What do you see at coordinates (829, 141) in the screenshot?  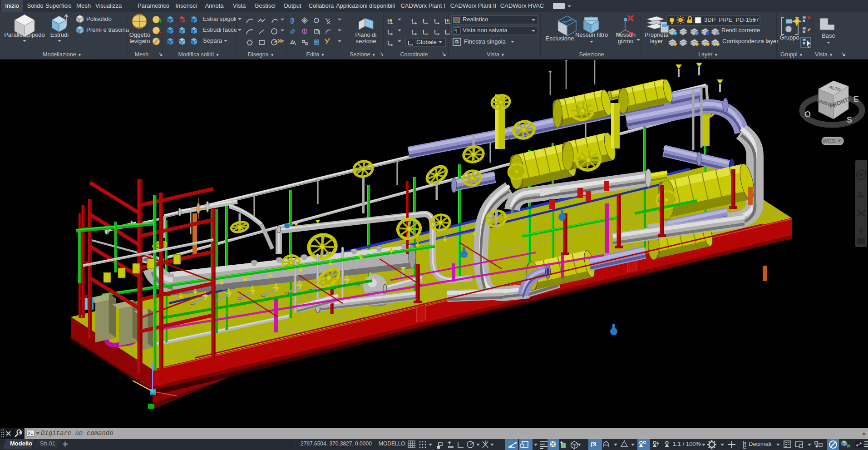 I see `svg-text: WCS` at bounding box center [829, 141].